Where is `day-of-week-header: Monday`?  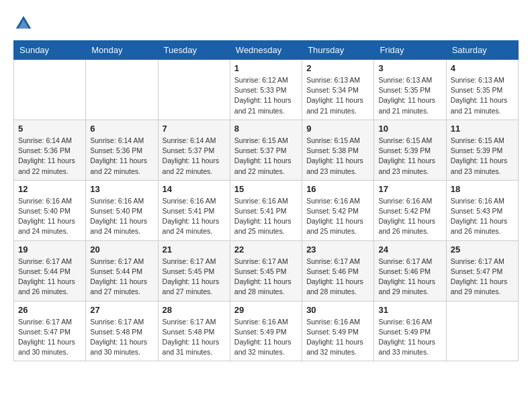 day-of-week-header: Monday is located at coordinates (122, 50).